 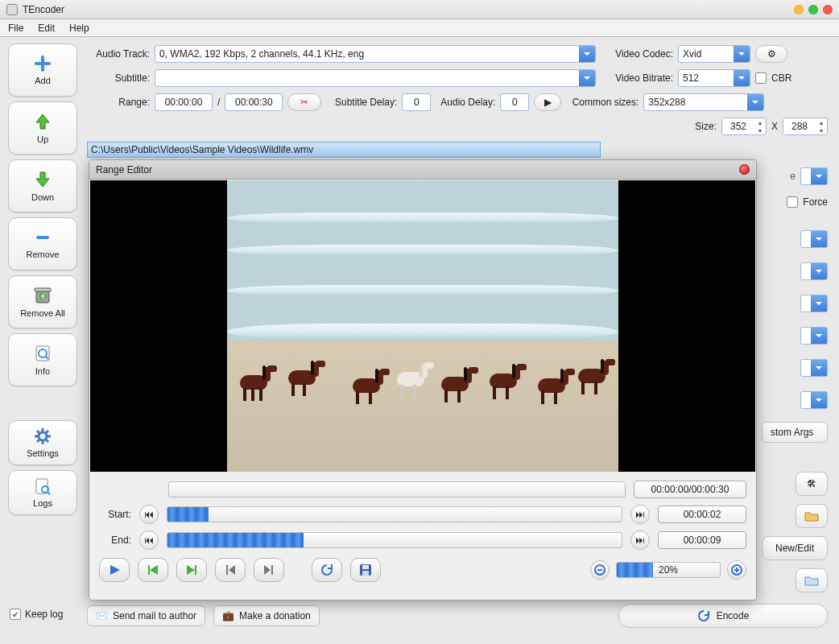 What do you see at coordinates (192, 570) in the screenshot?
I see `step-forward-button` at bounding box center [192, 570].